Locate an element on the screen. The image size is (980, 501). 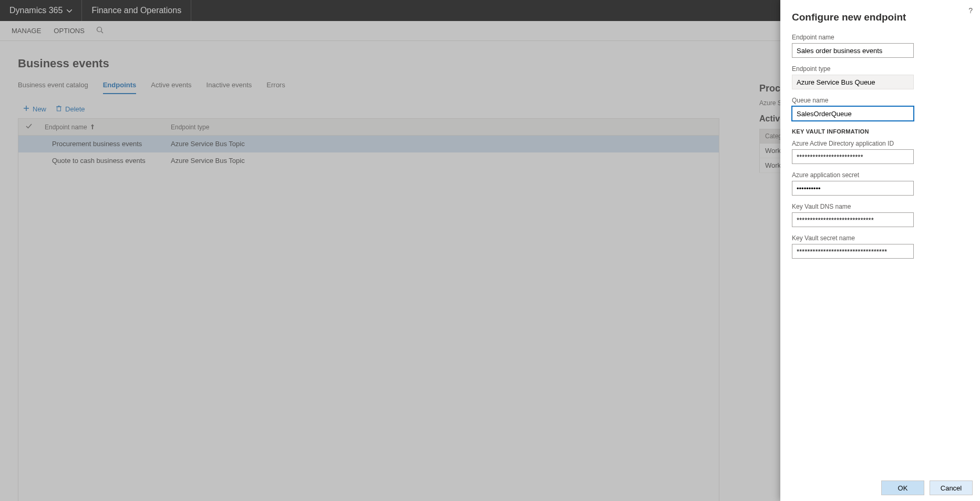
kv-secret-label: Key Vault secret name is located at coordinates (880, 238).